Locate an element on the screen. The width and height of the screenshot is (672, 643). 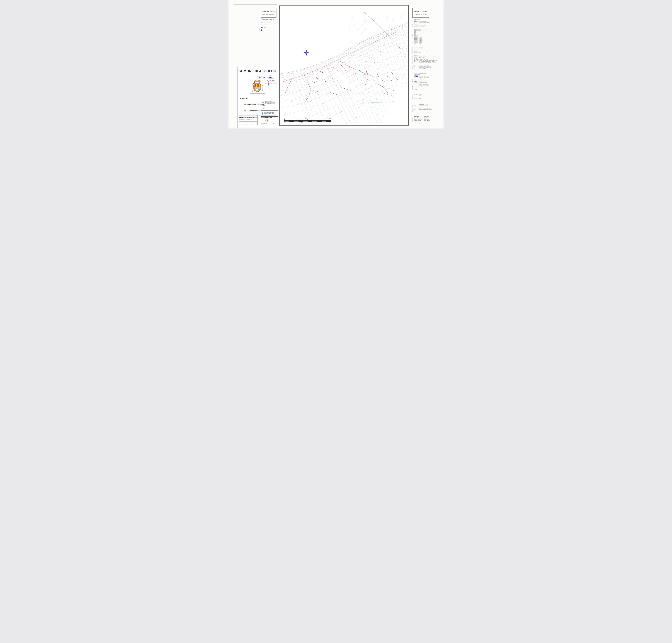
em-group-elettrodotti-label: Elettrodotti is located at coordinates (259, 24).